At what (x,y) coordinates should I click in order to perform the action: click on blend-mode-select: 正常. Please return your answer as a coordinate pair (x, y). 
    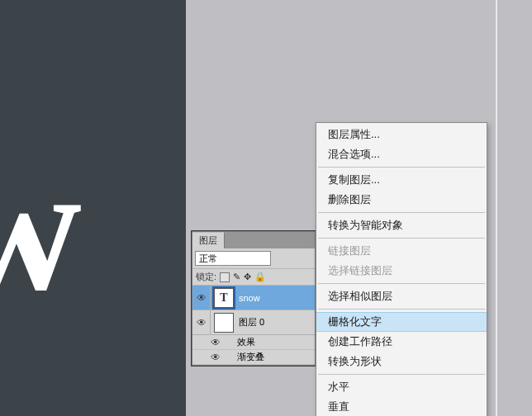
    Looking at the image, I should click on (233, 258).